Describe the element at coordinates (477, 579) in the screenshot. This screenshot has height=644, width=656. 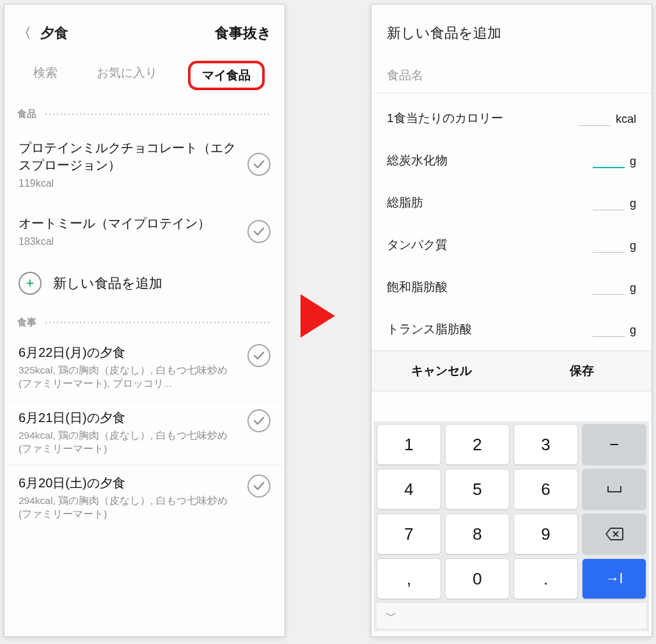
I see `key-0: 0` at that location.